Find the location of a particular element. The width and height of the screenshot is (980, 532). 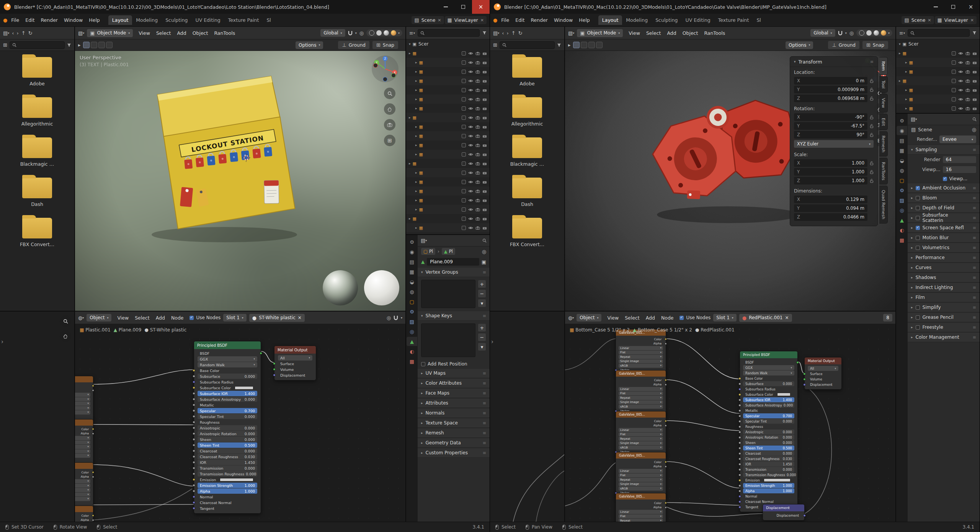

select-subtract-icon is located at coordinates (592, 45).